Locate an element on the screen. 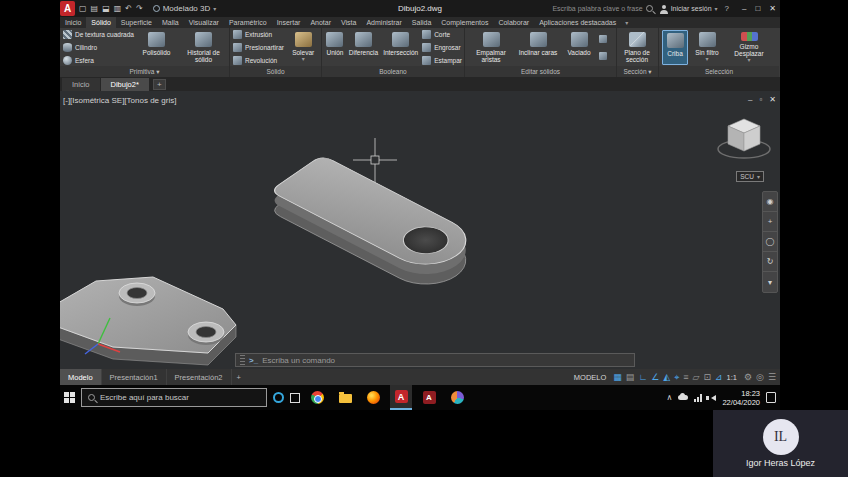  panel-label-booleano: Booleano is located at coordinates (393, 72).